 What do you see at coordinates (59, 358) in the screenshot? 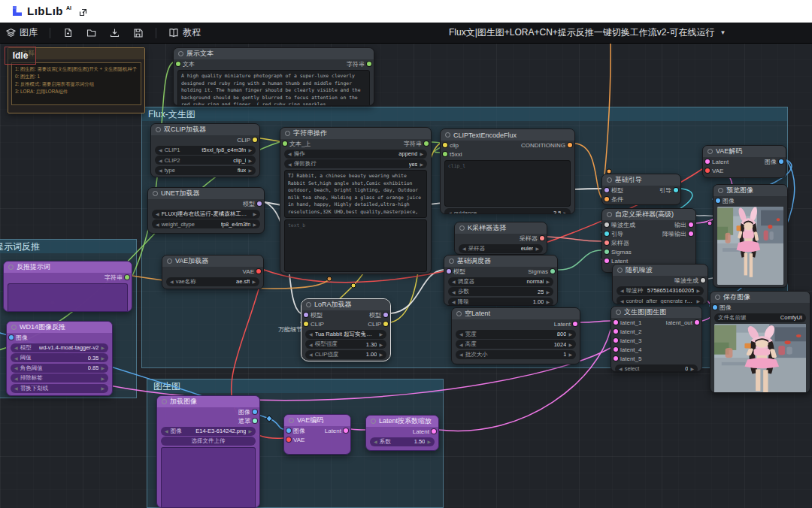
I see `widget-combo: ◀阈值0.35▶` at bounding box center [59, 358].